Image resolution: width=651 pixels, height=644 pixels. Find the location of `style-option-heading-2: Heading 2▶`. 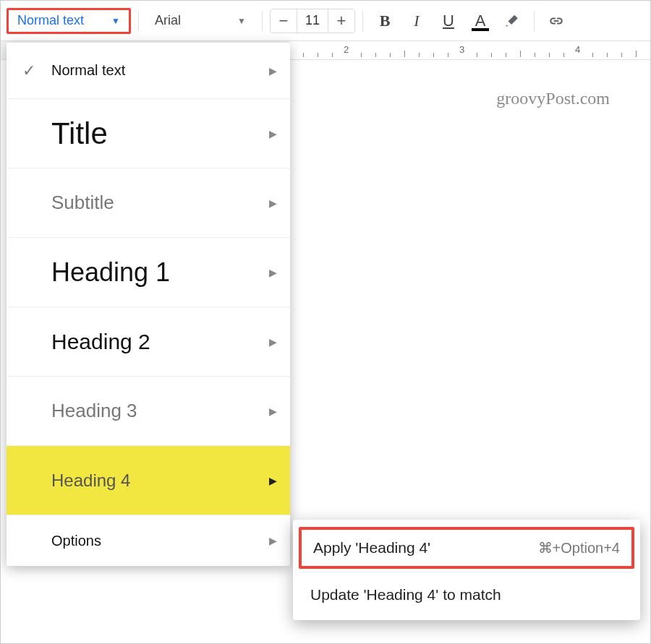

style-option-heading-2: Heading 2▶ is located at coordinates (148, 342).